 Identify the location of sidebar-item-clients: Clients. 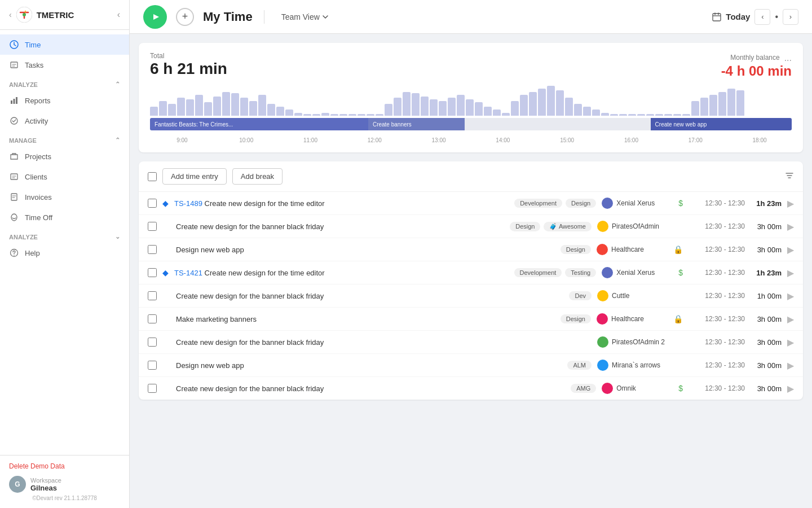
(64, 177).